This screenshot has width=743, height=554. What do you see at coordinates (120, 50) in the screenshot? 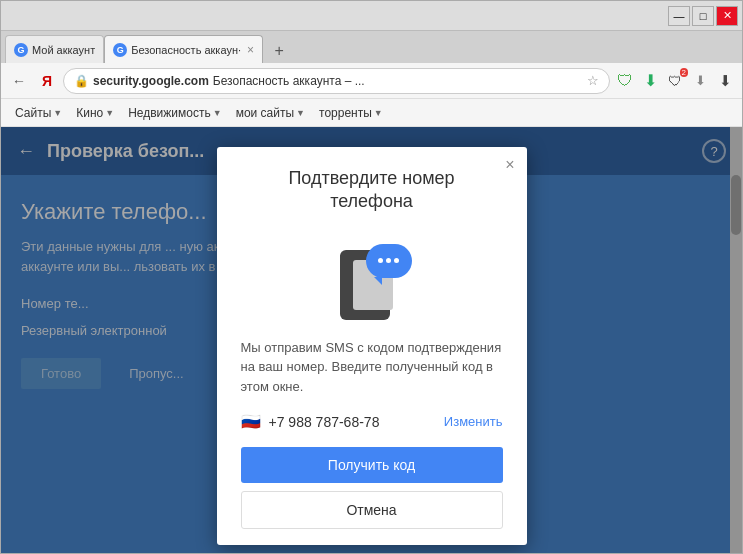
I see `tab-icon-security: G` at bounding box center [120, 50].